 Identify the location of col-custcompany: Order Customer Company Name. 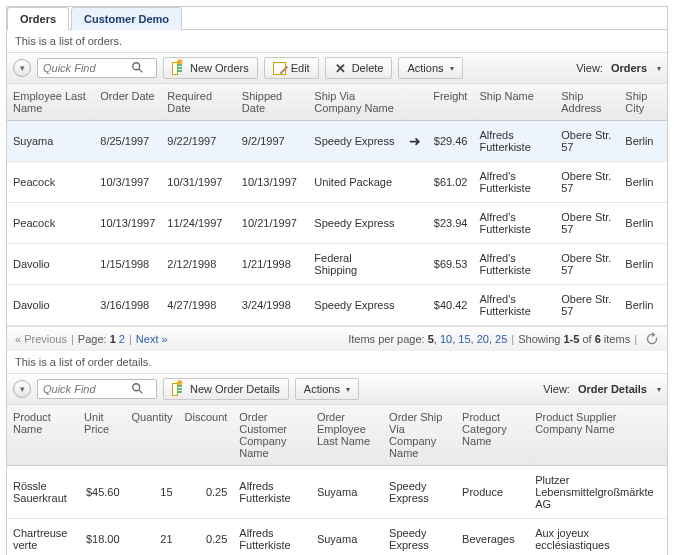
(272, 436).